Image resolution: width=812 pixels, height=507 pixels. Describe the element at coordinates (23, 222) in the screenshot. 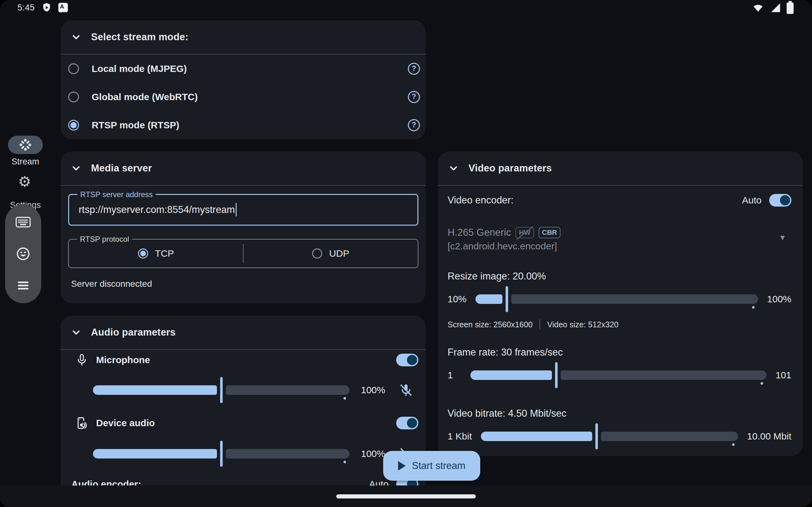

I see `keyboard-icon` at that location.